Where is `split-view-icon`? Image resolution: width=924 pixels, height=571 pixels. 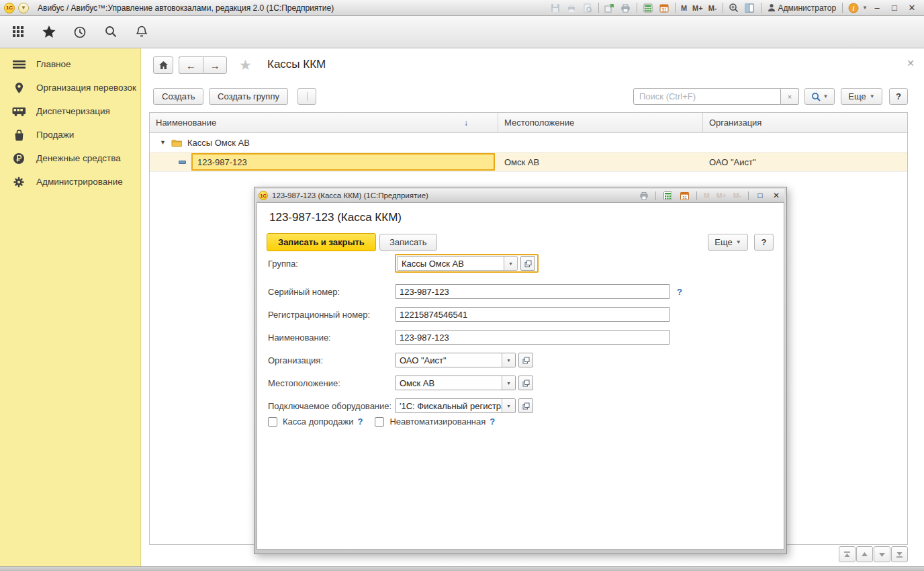
split-view-icon is located at coordinates (750, 8).